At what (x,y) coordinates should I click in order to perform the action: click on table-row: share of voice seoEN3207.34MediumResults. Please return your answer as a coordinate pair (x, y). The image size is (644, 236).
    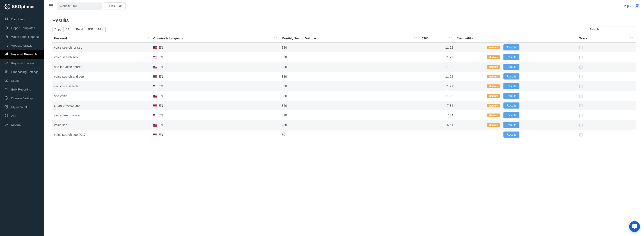
    Looking at the image, I should click on (344, 106).